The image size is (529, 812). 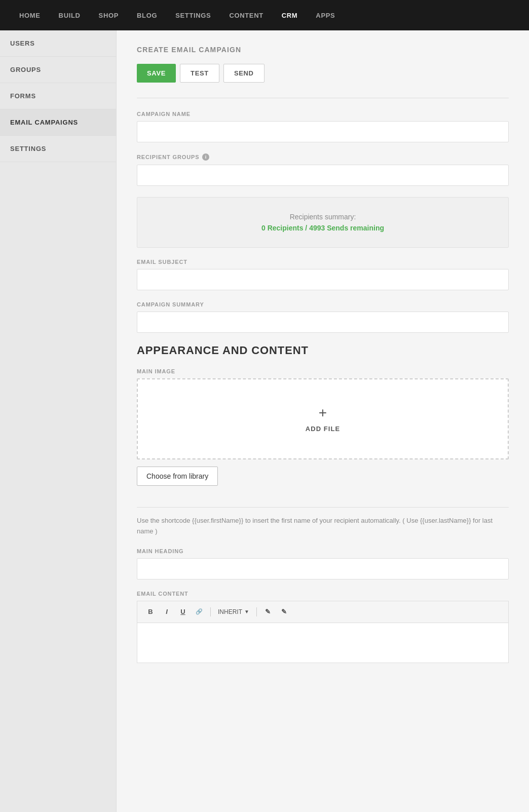 What do you see at coordinates (323, 643) in the screenshot?
I see `email-content-editor` at bounding box center [323, 643].